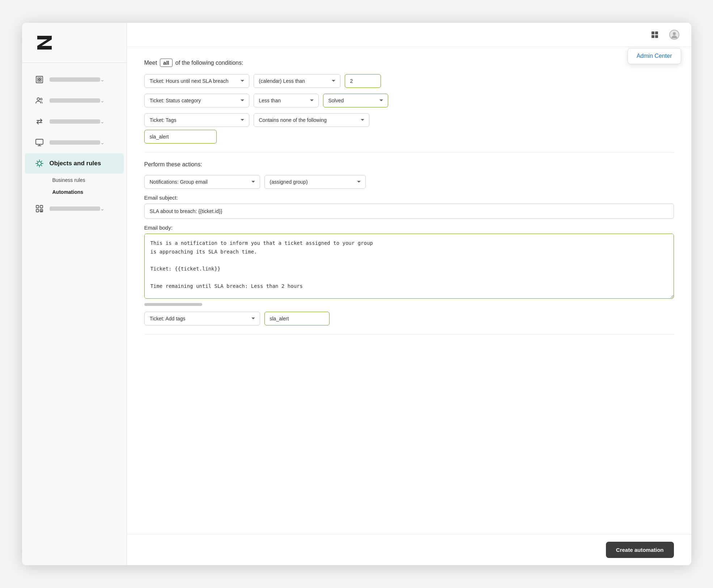  I want to click on meet-label: Meet, so click(151, 63).